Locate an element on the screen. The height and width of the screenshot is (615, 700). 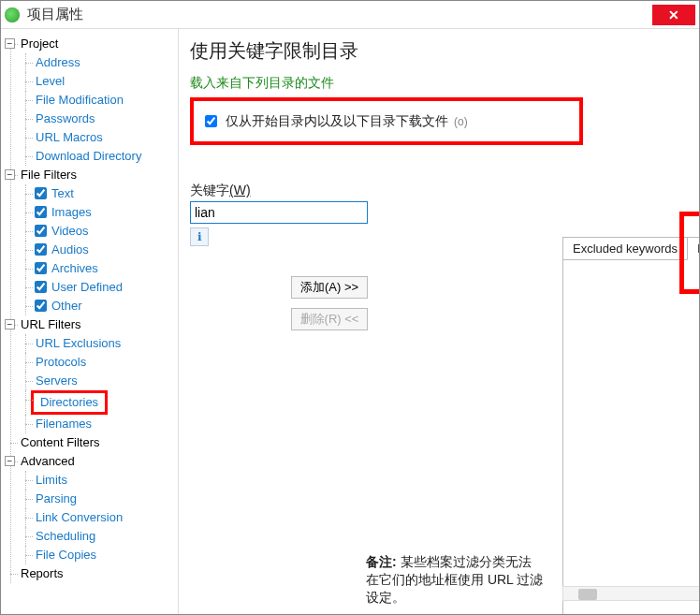
expander-advanced: − is located at coordinates (9, 461).